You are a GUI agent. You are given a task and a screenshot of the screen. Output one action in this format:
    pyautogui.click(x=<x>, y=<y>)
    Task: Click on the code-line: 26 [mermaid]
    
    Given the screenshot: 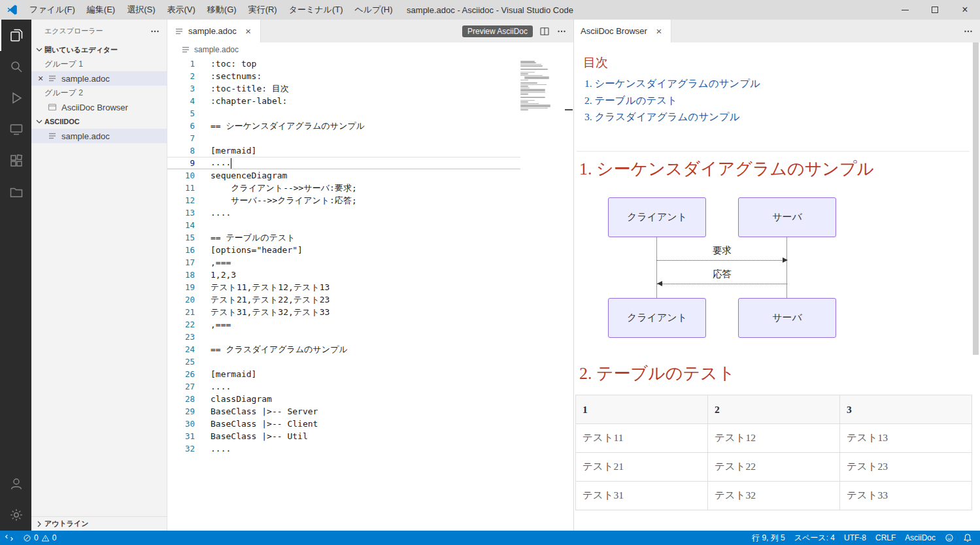 What is the action you would take?
    pyautogui.click(x=344, y=374)
    